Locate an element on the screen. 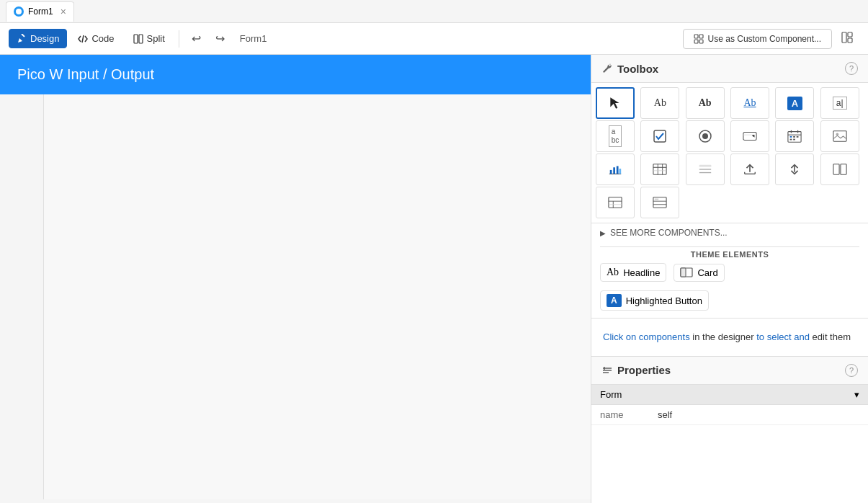 The height and width of the screenshot is (503, 868). checkbox-icon is located at coordinates (660, 136).